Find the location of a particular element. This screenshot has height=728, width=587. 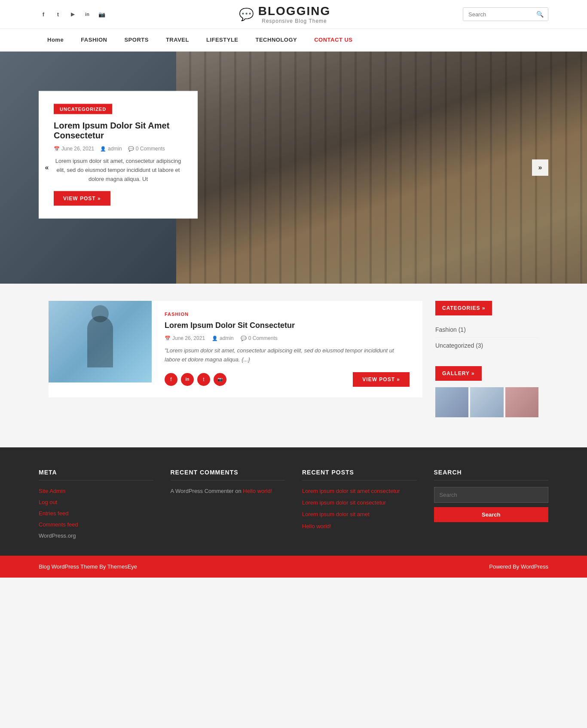

hero-view-post-button: VIEW POST » is located at coordinates (82, 199).